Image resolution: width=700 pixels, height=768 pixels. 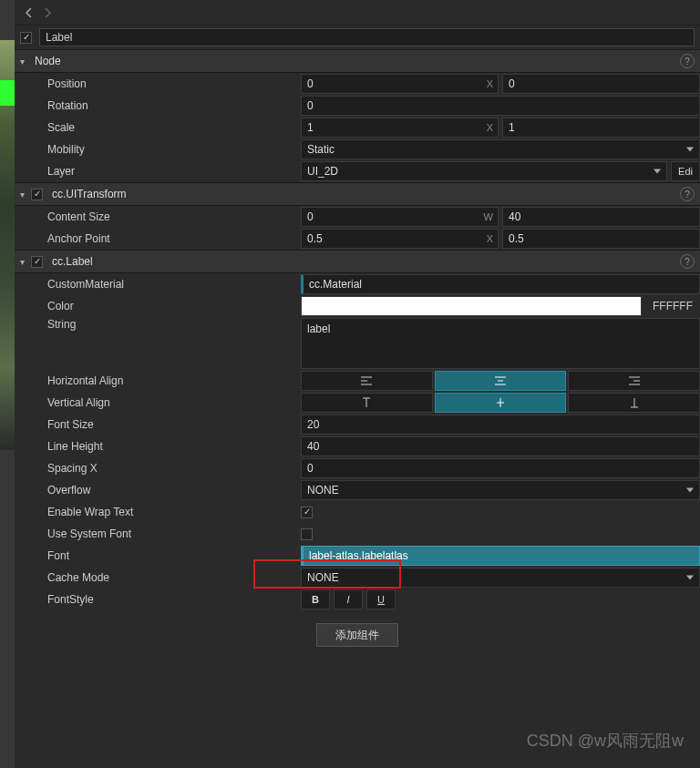 I want to click on layer-edit-button: Edi, so click(x=685, y=171).